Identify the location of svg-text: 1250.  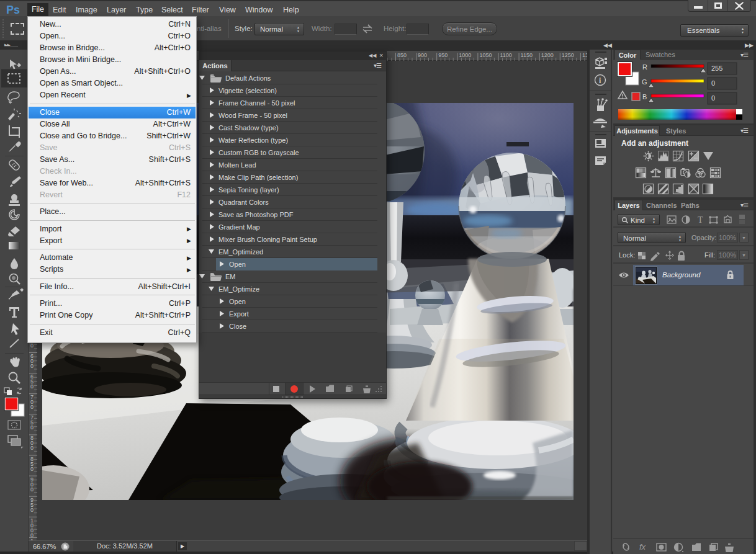
(568, 55).